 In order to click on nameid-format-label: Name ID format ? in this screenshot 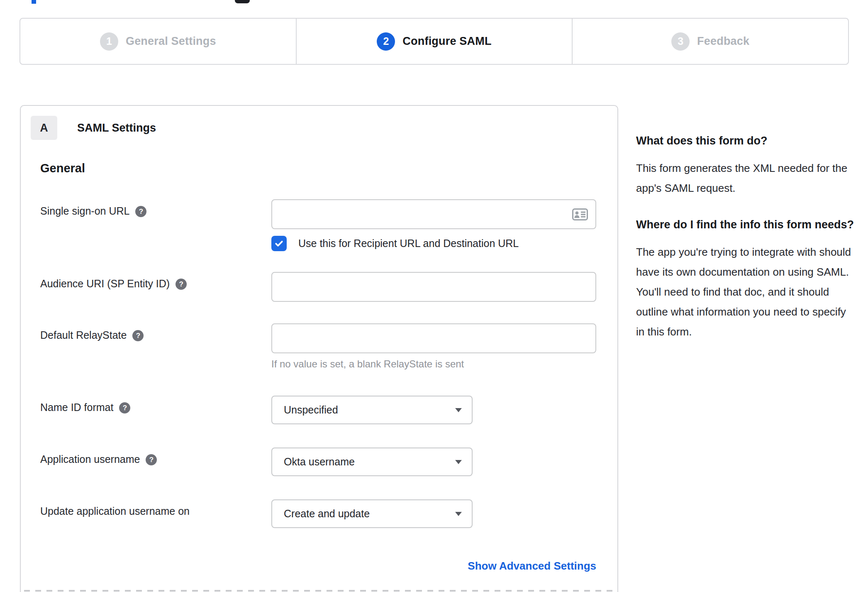, I will do `click(156, 404)`.